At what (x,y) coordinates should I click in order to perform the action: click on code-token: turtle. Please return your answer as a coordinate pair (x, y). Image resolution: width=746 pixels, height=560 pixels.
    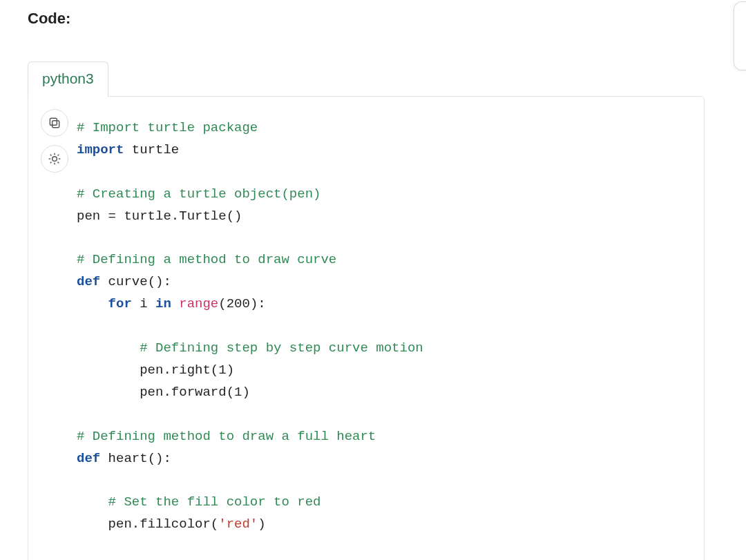
    Looking at the image, I should click on (151, 150).